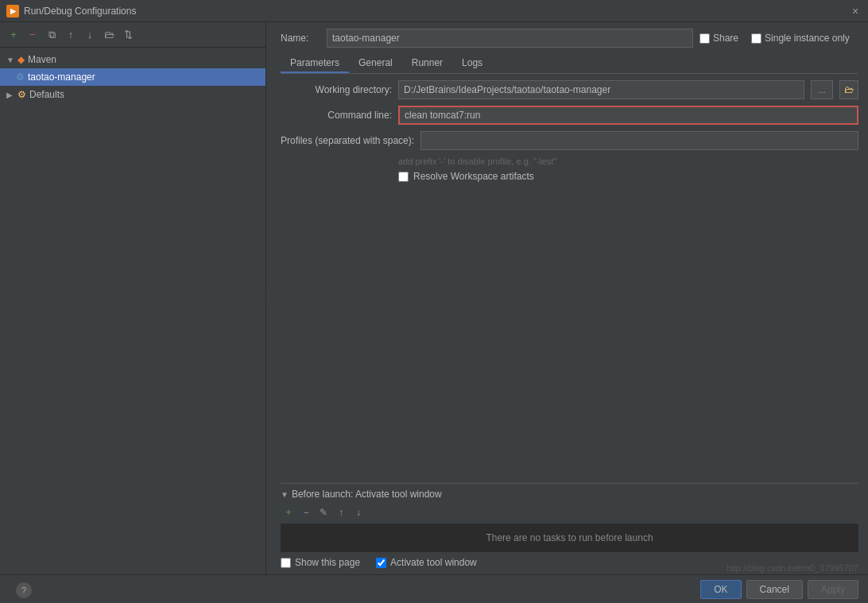 This screenshot has width=868, height=603. What do you see at coordinates (133, 35) in the screenshot?
I see `left-toolbar: + − ⧉ ↑ ↓ 🗁 ⇅` at bounding box center [133, 35].